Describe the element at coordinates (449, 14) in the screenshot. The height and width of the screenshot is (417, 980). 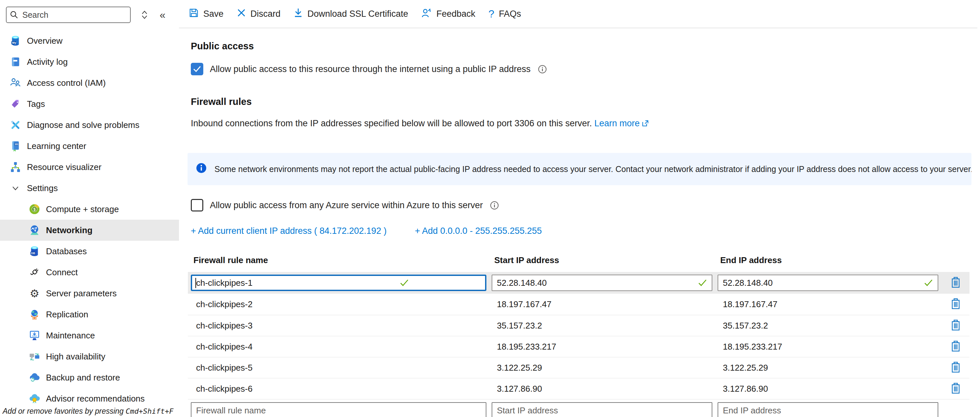
I see `feedback-button: Feedback` at that location.